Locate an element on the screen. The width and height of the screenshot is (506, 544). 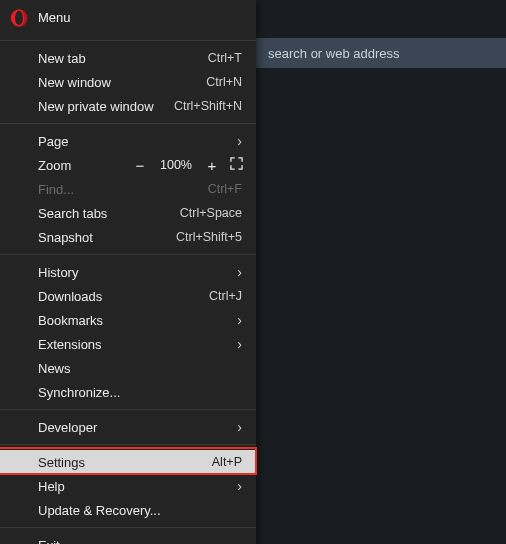
menu-item-developer: Developer › is located at coordinates (128, 427).